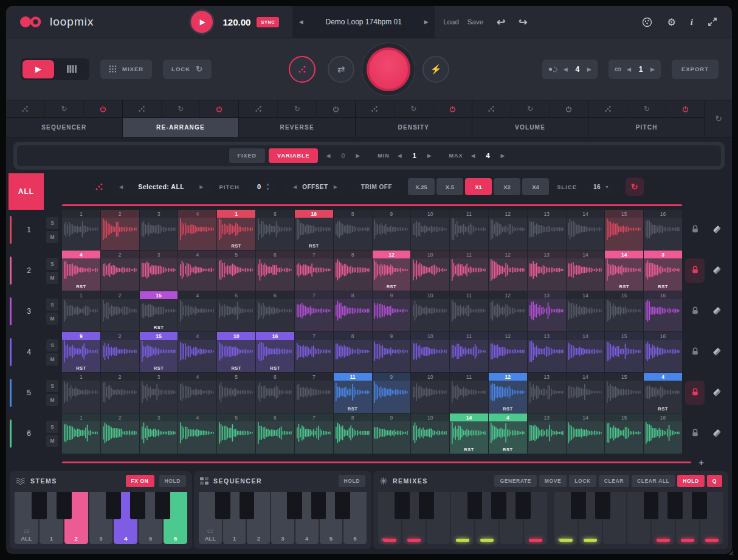 The width and height of the screenshot is (738, 560). I want to click on randomize-selection-icon, so click(99, 187).